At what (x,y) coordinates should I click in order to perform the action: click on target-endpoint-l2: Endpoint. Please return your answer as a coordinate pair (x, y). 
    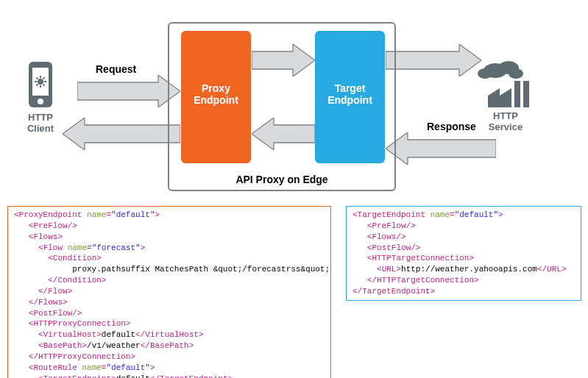
    Looking at the image, I should click on (350, 100).